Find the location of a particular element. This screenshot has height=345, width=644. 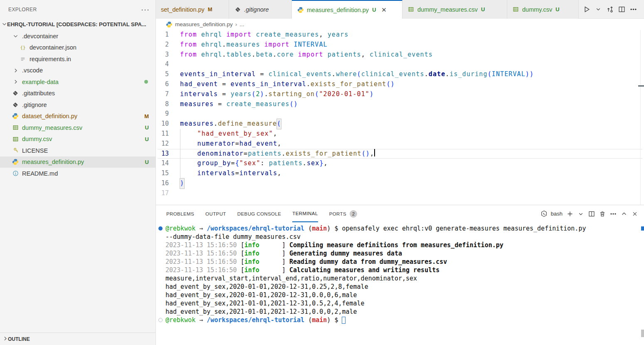

panel-more-actions-icon is located at coordinates (613, 214).